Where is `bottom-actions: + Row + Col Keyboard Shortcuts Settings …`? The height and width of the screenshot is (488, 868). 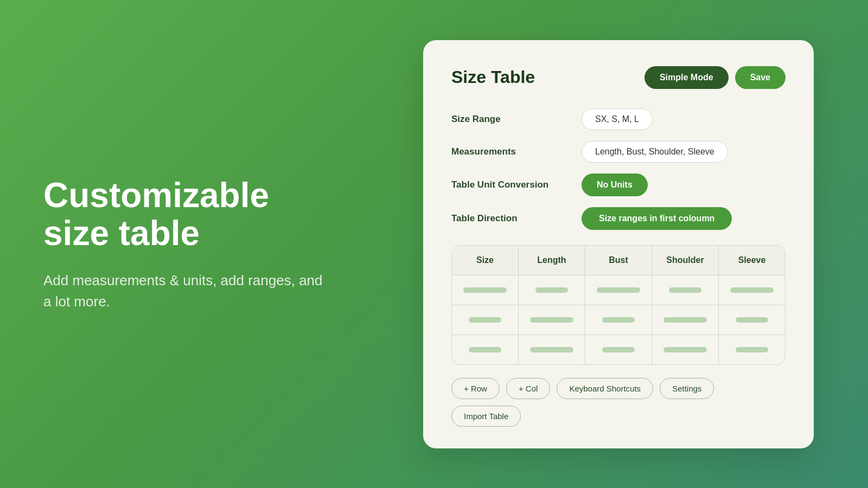 bottom-actions: + Row + Col Keyboard Shortcuts Settings … is located at coordinates (618, 402).